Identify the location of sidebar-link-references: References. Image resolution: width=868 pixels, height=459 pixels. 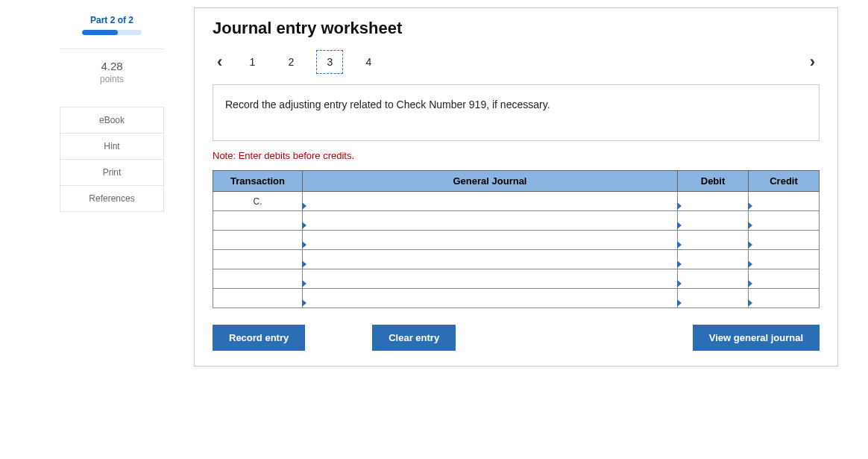
(112, 199).